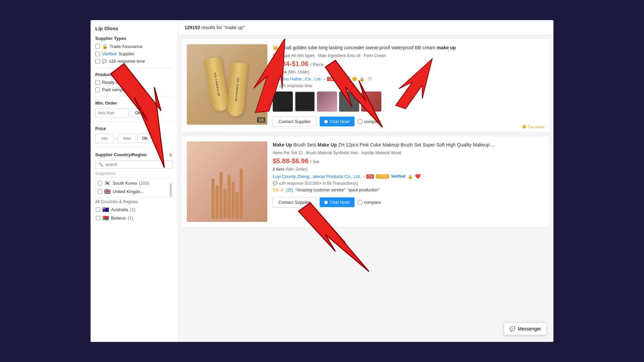 The height and width of the screenshot is (362, 644). I want to click on compare-row-2: compare, so click(370, 202).